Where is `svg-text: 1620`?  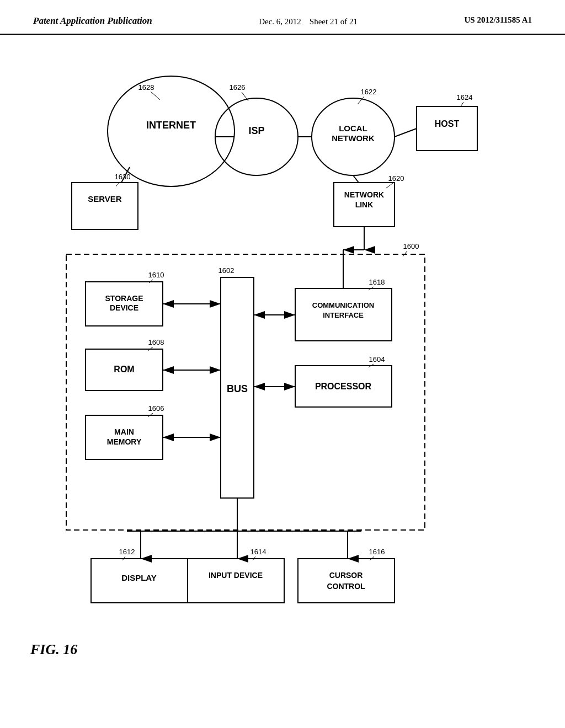 svg-text: 1620 is located at coordinates (396, 179).